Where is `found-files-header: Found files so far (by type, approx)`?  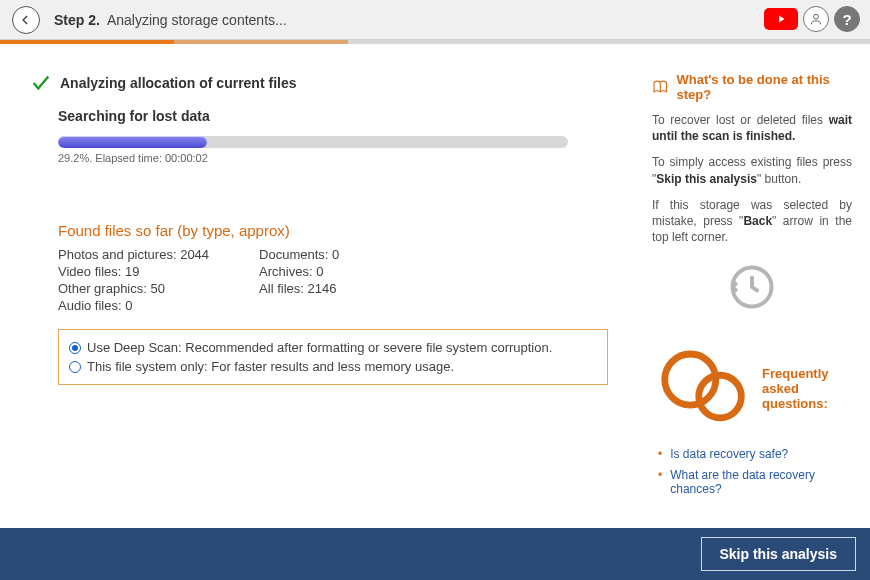 found-files-header: Found files so far (by type, approx) is located at coordinates (344, 230).